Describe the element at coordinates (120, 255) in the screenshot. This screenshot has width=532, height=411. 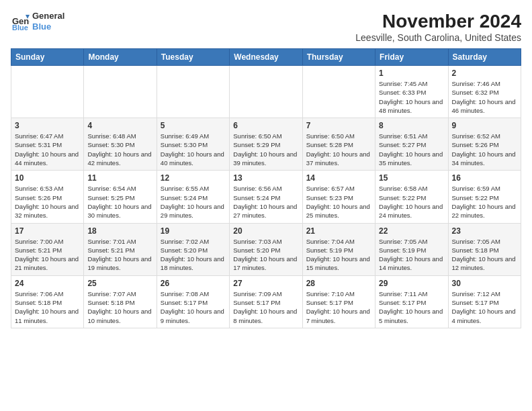
I see `day-info: Sunrise: 7:01 AM Sunset: 5:21 PM Dayligh…` at that location.